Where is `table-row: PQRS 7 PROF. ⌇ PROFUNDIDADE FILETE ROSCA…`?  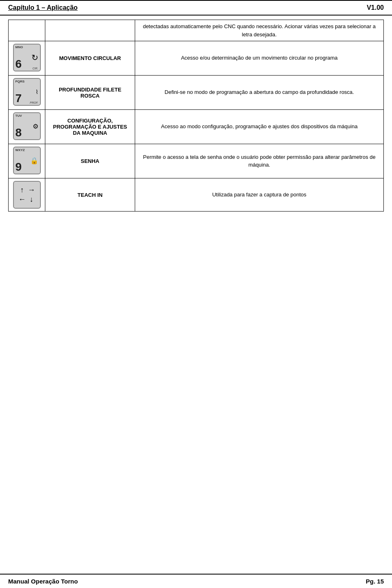 table-row: PQRS 7 PROF. ⌇ PROFUNDIDADE FILETE ROSCA… is located at coordinates (196, 93).